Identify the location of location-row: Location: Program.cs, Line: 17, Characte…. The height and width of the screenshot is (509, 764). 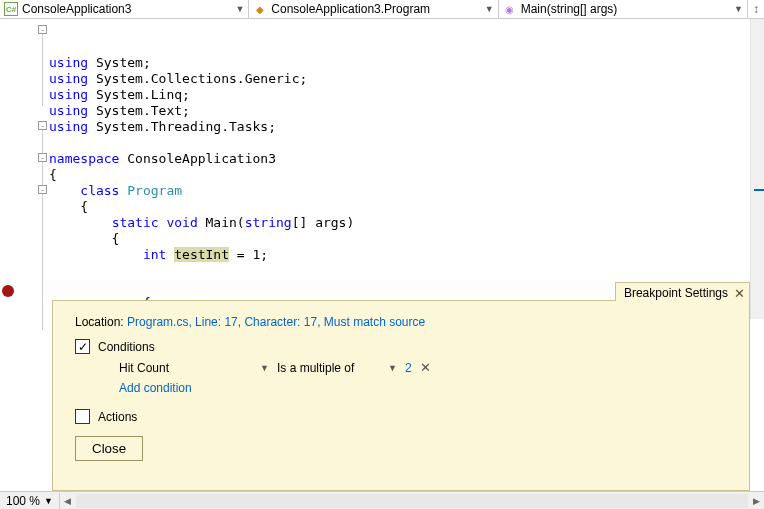
(404, 322).